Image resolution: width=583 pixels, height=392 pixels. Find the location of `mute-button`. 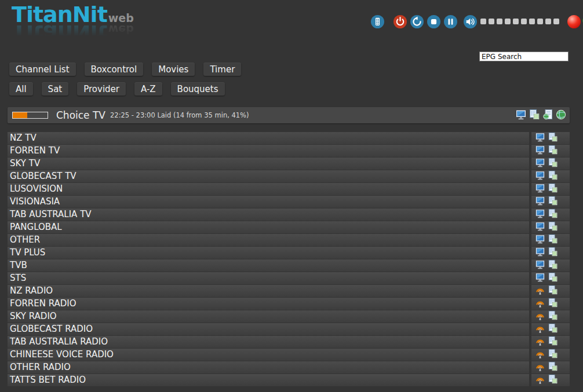

mute-button is located at coordinates (471, 22).